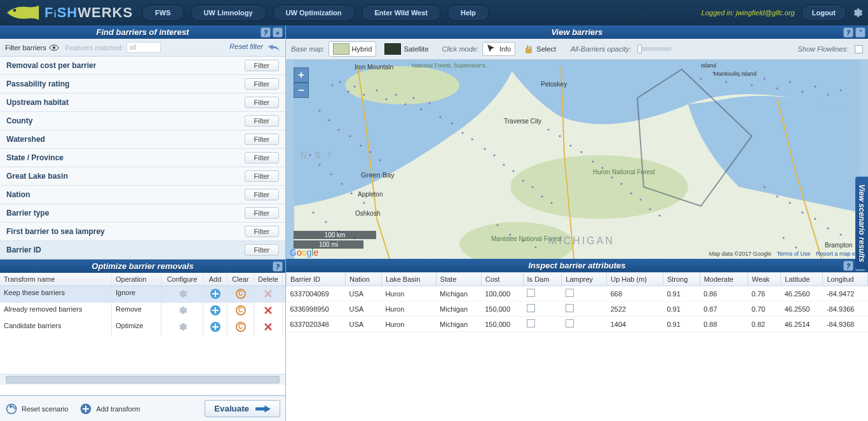  I want to click on col-transform-name: Transform name, so click(56, 279).